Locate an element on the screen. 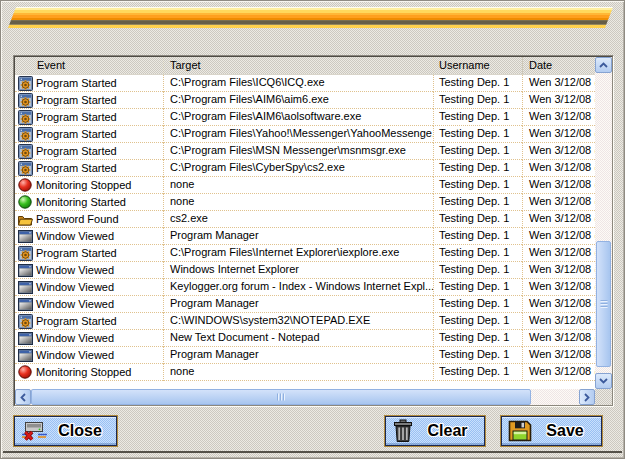 This screenshot has height=459, width=625. event-label: Password Found is located at coordinates (78, 220).